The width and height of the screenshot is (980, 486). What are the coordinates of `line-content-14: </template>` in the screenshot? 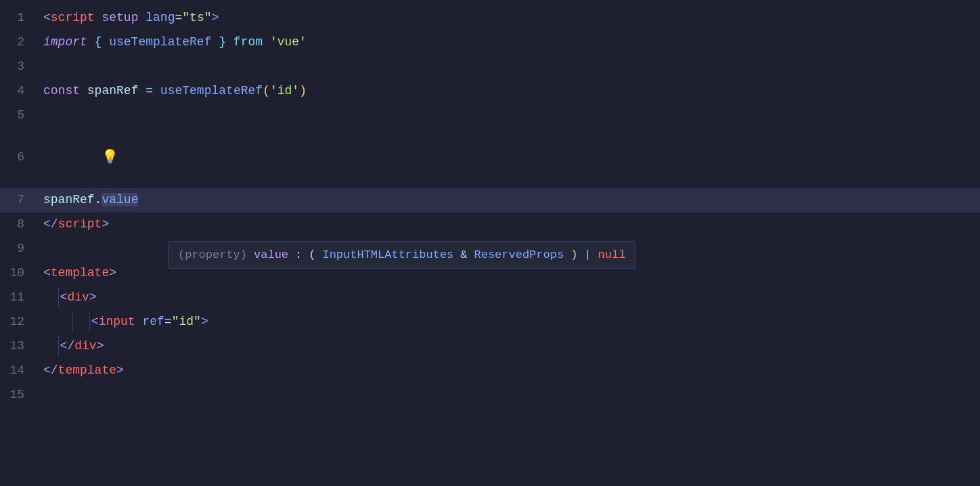 It's located at (510, 371).